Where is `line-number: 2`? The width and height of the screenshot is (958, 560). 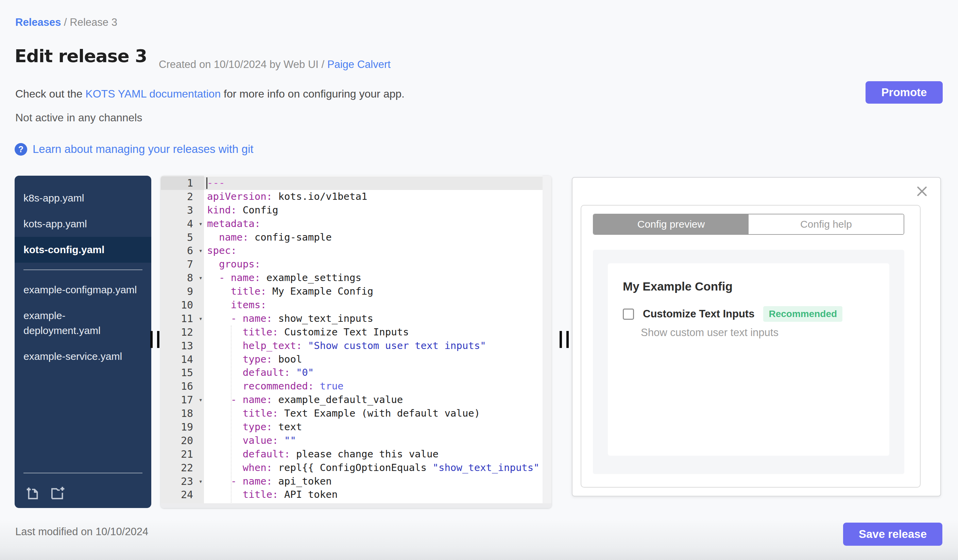
line-number: 2 is located at coordinates (182, 197).